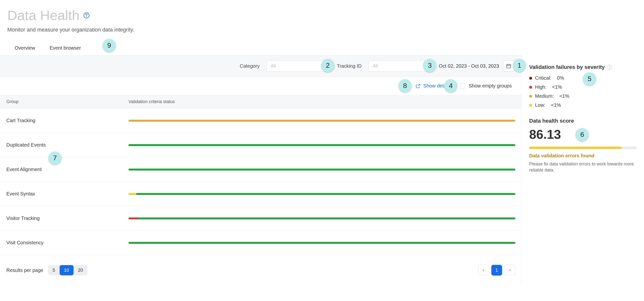 Image resolution: width=644 pixels, height=301 pixels. I want to click on table-row: Event Syntax, so click(261, 194).